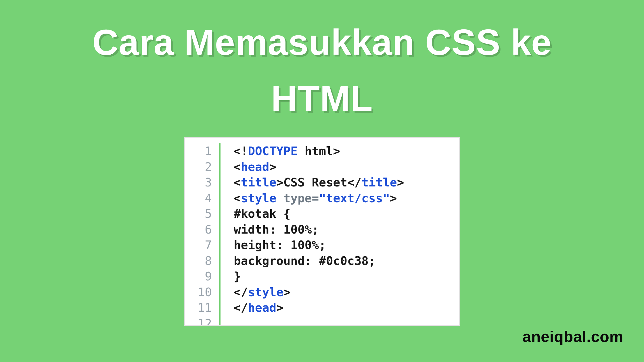 The image size is (644, 362). I want to click on code-token, so click(280, 198).